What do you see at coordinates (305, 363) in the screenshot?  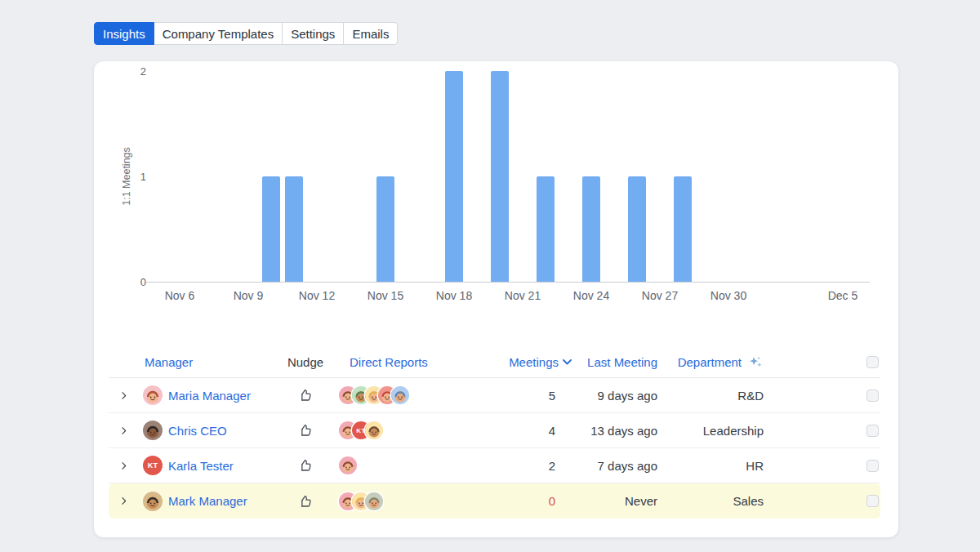 I see `column-header-nudge: Nudge` at bounding box center [305, 363].